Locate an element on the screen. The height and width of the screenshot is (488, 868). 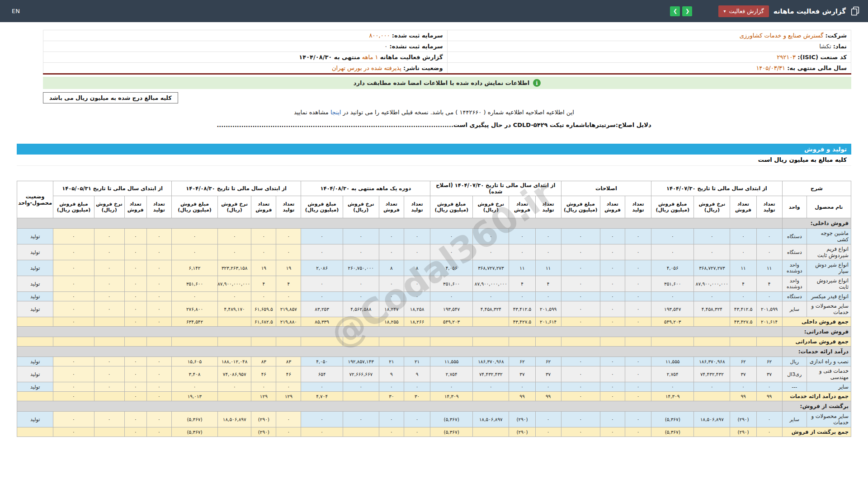
table-row: انواع فریم شیردوش ثابتدستگاه۰۰۰۰۰۰۰۰۰۰۰۰… is located at coordinates (434, 252).